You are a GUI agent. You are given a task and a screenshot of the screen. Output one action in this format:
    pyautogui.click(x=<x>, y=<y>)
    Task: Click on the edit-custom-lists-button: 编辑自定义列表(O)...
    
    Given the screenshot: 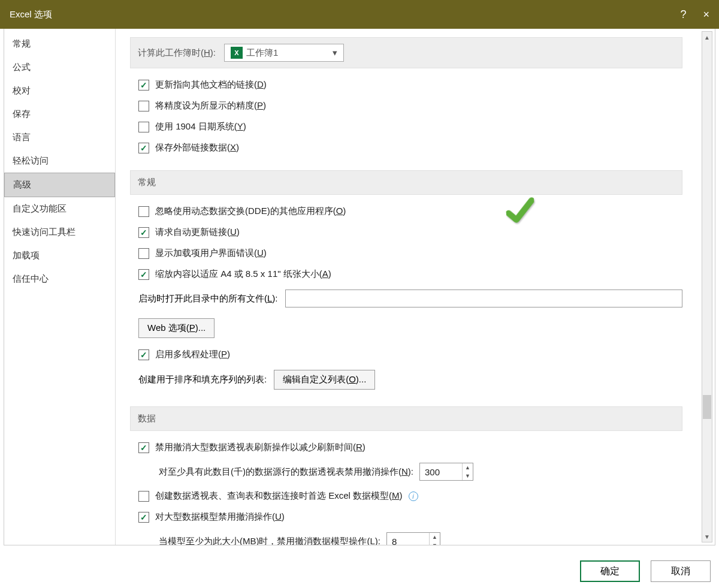 What is the action you would take?
    pyautogui.click(x=325, y=380)
    